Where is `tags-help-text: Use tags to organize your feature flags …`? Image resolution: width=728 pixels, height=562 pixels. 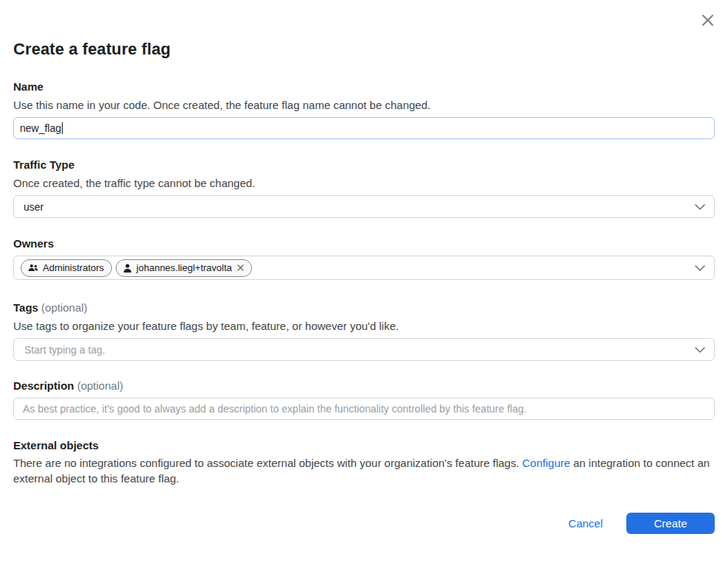
tags-help-text: Use tags to organize your feature flags … is located at coordinates (364, 326).